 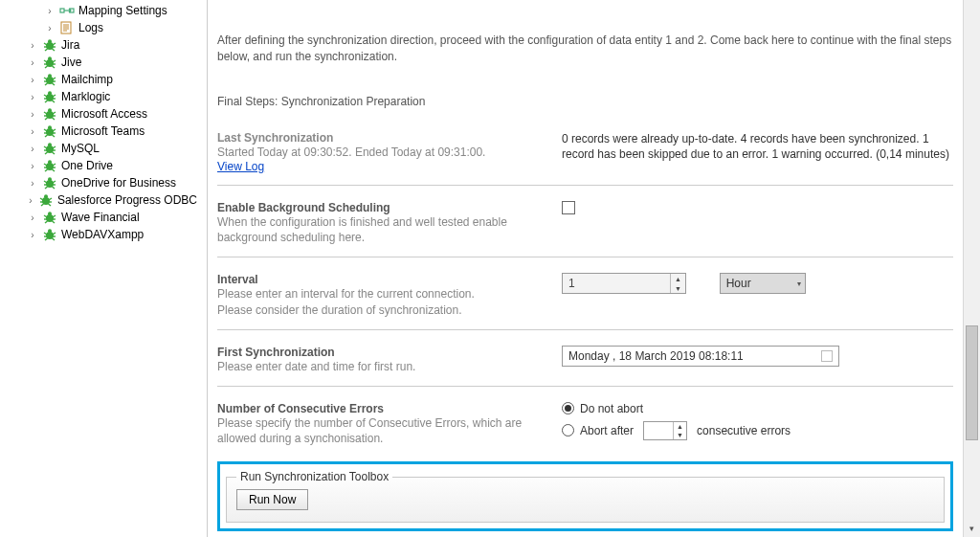 What do you see at coordinates (568, 208) in the screenshot?
I see `bg-scheduling-checkbox` at bounding box center [568, 208].